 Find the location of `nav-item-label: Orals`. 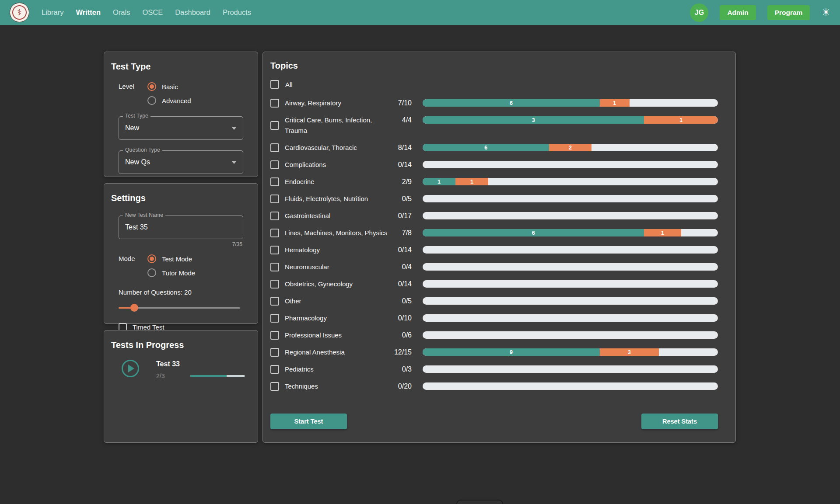

nav-item-label: Orals is located at coordinates (122, 12).